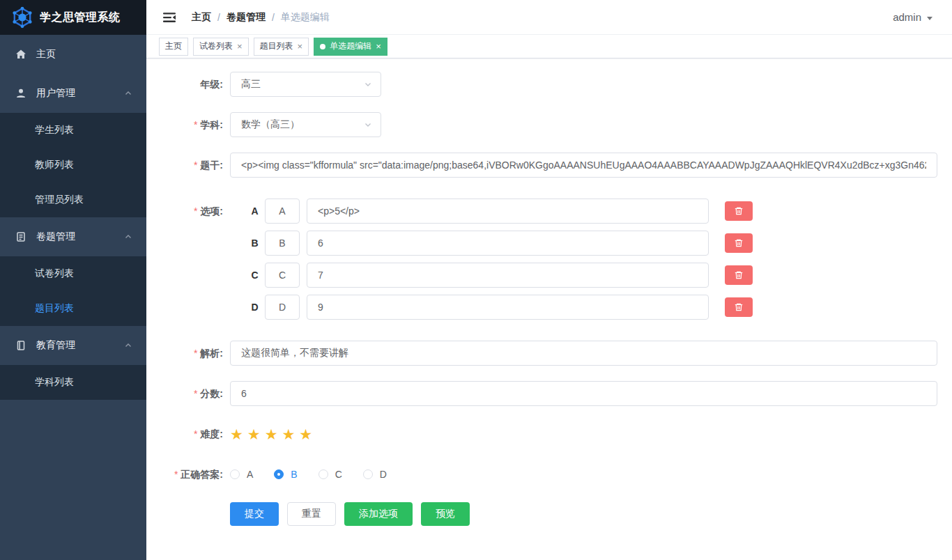  Describe the element at coordinates (549, 165) in the screenshot. I see `stem-row: *题干:` at that location.